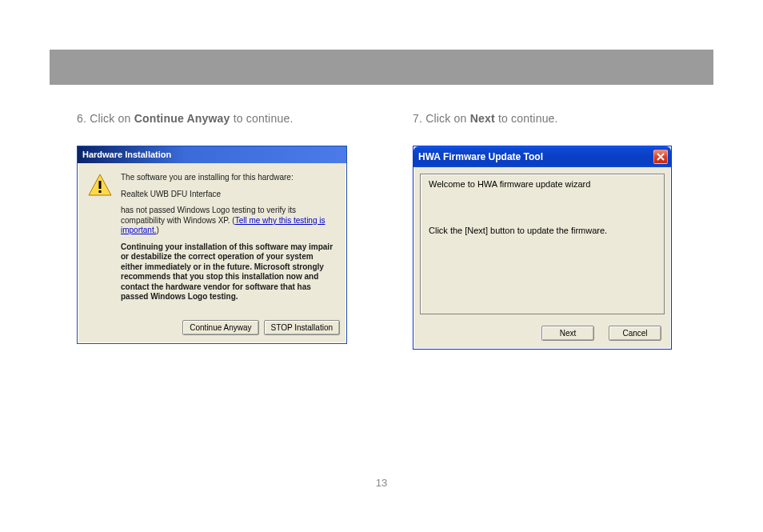 This screenshot has width=763, height=532. I want to click on continue-anyway-button: Continue Anyway, so click(221, 328).